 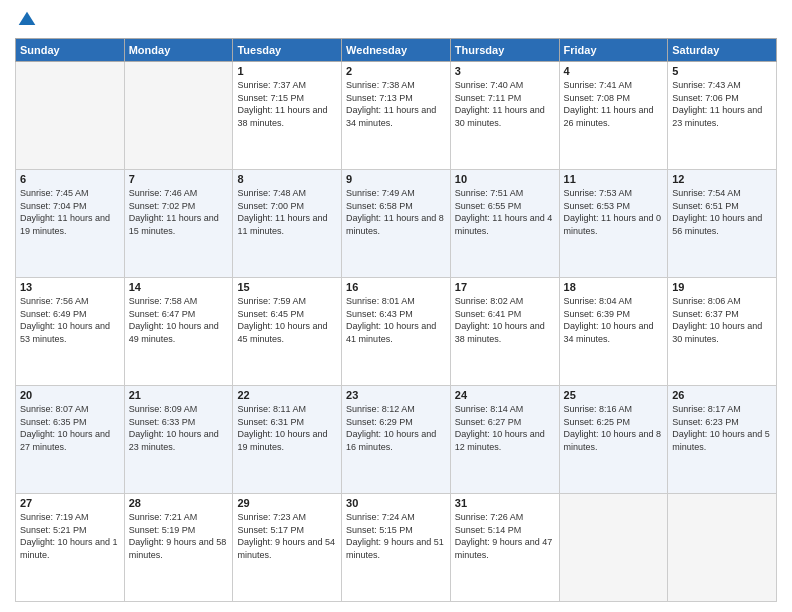 I want to click on calendar-cell: 29Sunrise: 7:23 AM Sunset: 5:17 PM Dayli…, so click(x=288, y=548).